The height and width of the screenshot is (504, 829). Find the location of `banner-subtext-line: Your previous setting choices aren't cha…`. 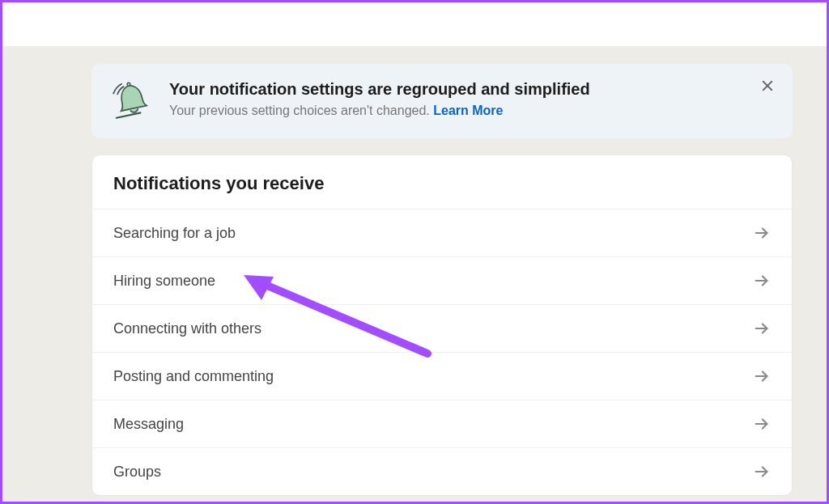

banner-subtext-line: Your previous setting choices aren't cha… is located at coordinates (472, 111).